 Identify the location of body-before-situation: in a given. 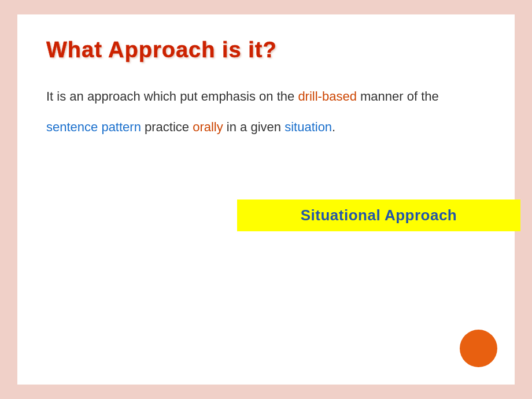
(254, 127).